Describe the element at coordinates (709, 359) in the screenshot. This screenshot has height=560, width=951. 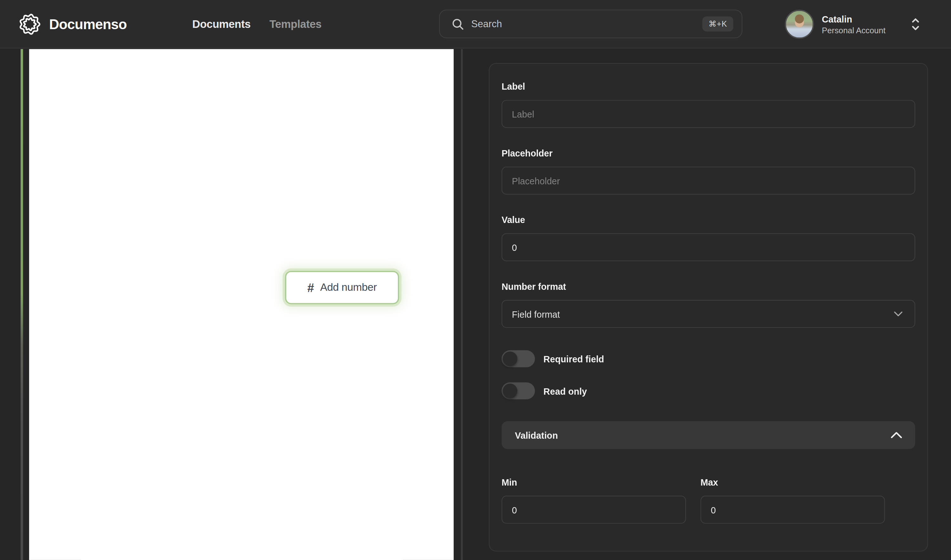
I see `required-field-row: Required field` at that location.